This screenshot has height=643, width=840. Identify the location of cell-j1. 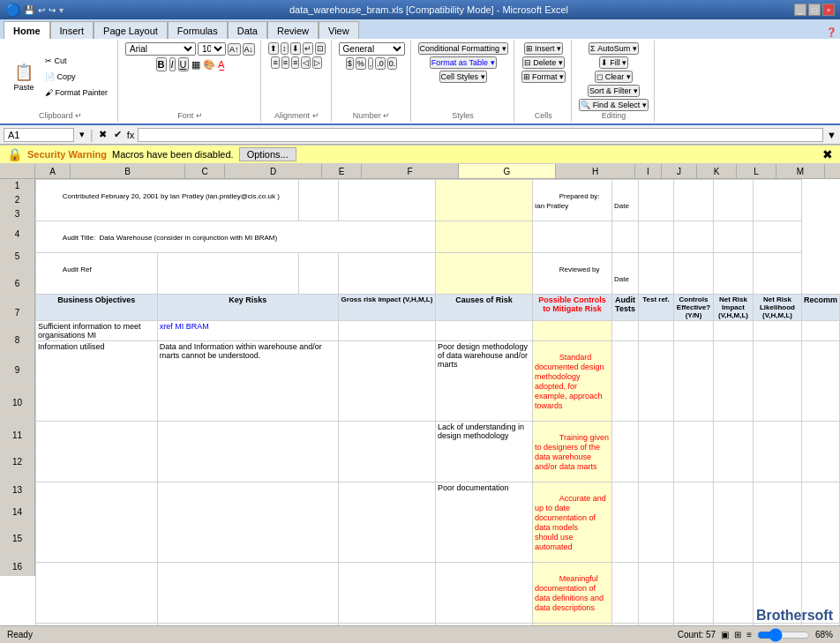
(656, 201).